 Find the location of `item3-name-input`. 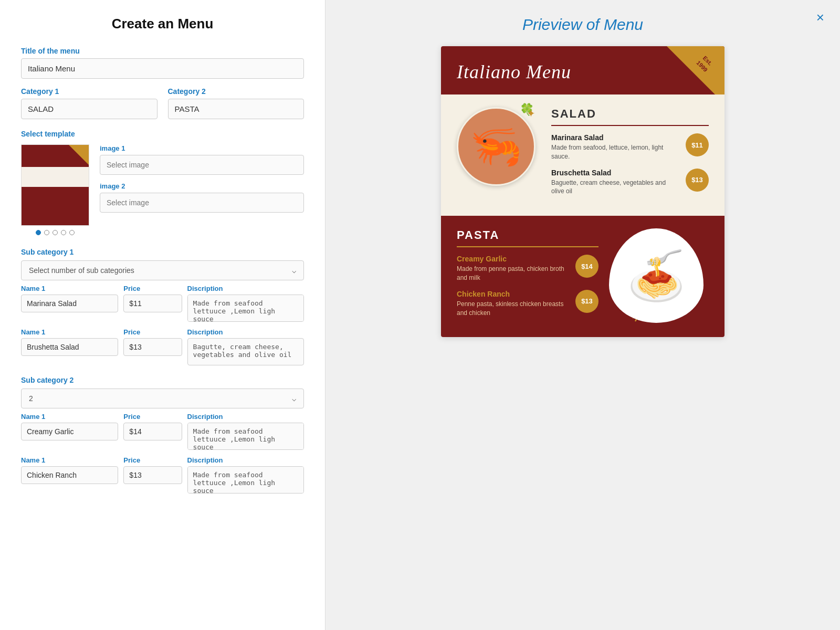

item3-name-input is located at coordinates (69, 432).